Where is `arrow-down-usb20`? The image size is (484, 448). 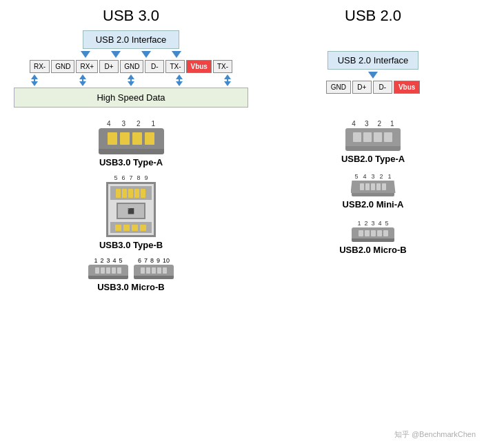 arrow-down-usb20 is located at coordinates (373, 75).